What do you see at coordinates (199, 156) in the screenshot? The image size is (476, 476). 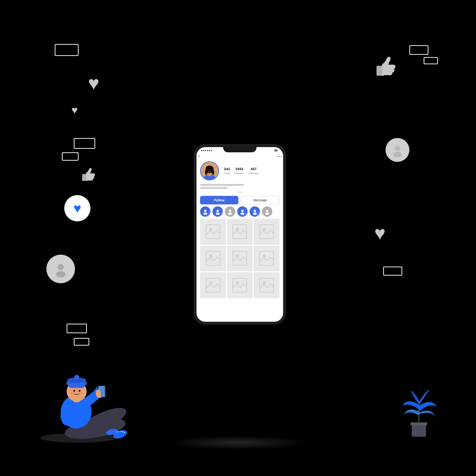 I see `back-arrow: <` at bounding box center [199, 156].